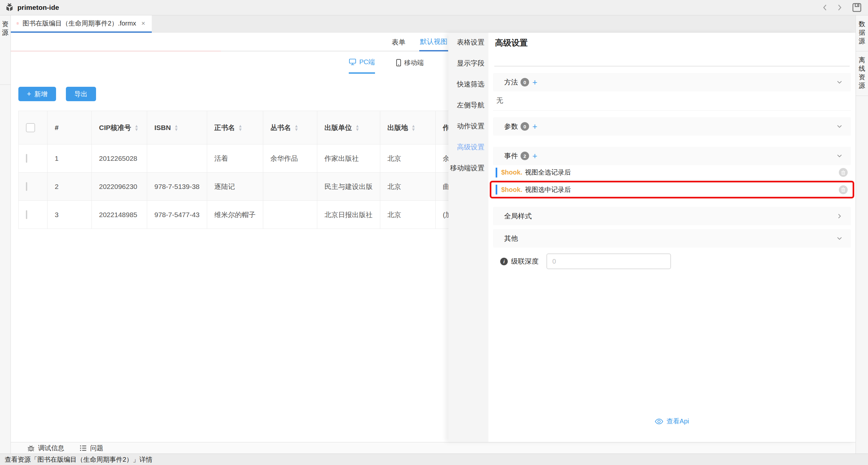  What do you see at coordinates (434, 42) in the screenshot?
I see `view-tab-默认视图: 默认视图` at bounding box center [434, 42].